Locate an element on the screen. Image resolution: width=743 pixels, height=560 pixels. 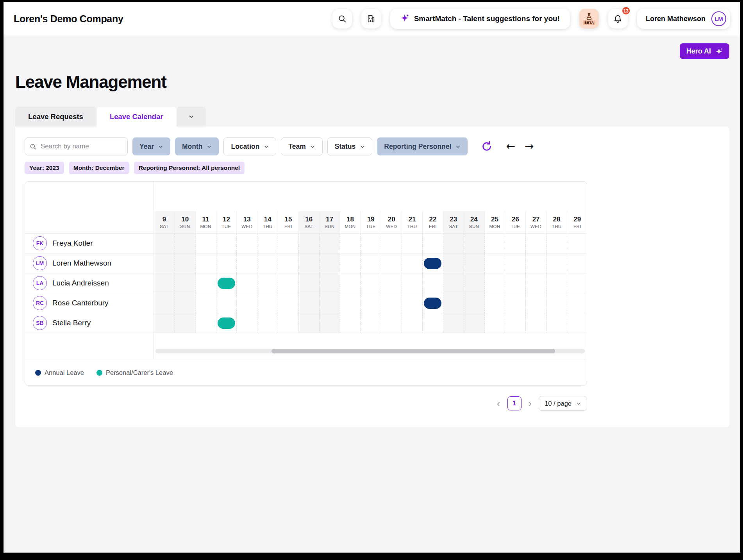
employee-row: LMLoren Mathewson is located at coordinates (89, 263).